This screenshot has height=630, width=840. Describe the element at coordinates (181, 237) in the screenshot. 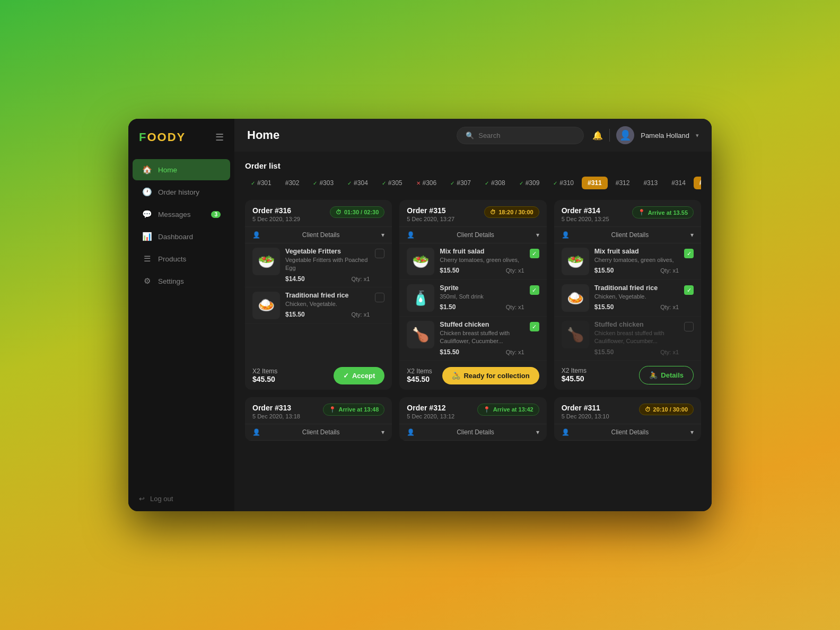

I see `sidebar-item-dashboard: 📊 Dashboard` at that location.